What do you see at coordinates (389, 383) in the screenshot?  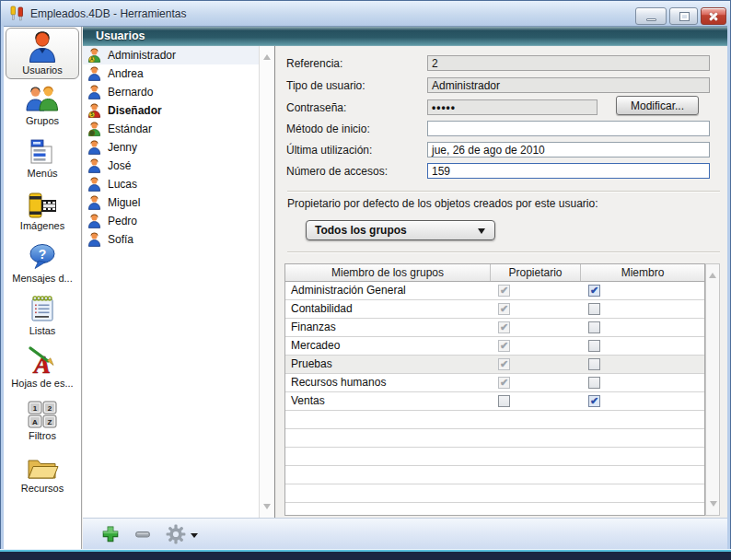 I see `group-name: Recursos humanos` at bounding box center [389, 383].